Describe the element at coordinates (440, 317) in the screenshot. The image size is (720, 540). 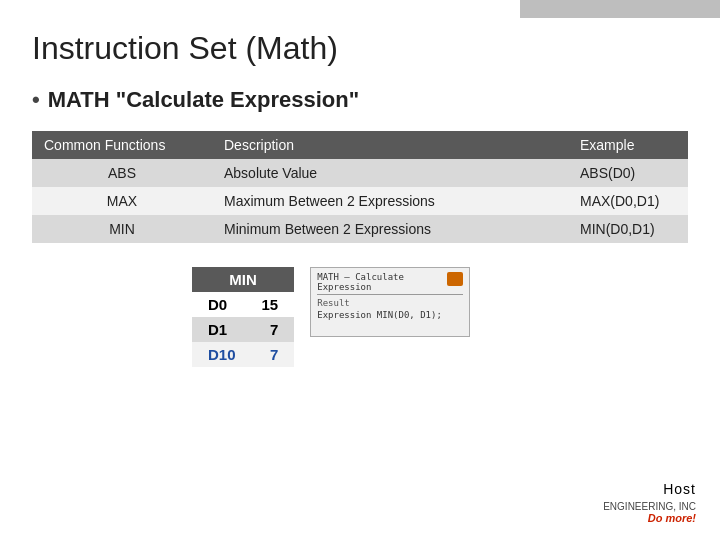
I see `demo-section: MIN D0 15 D1 7 D10 7 MATH — Calculate Ex…` at that location.